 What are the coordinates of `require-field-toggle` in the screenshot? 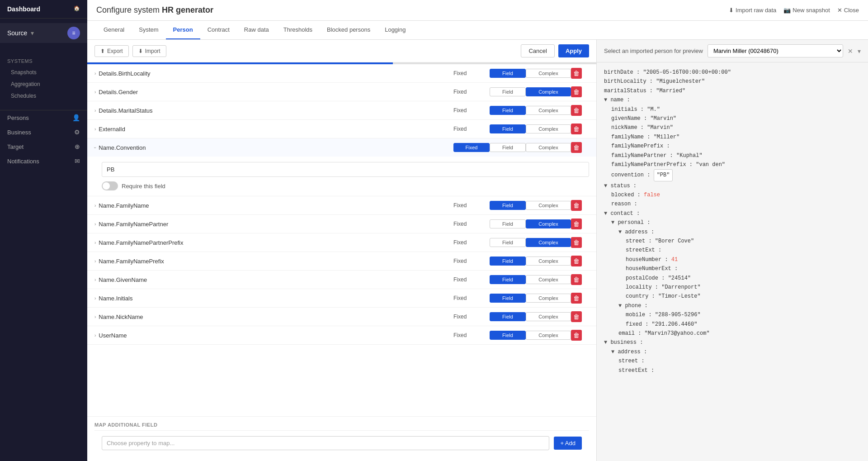 It's located at (110, 186).